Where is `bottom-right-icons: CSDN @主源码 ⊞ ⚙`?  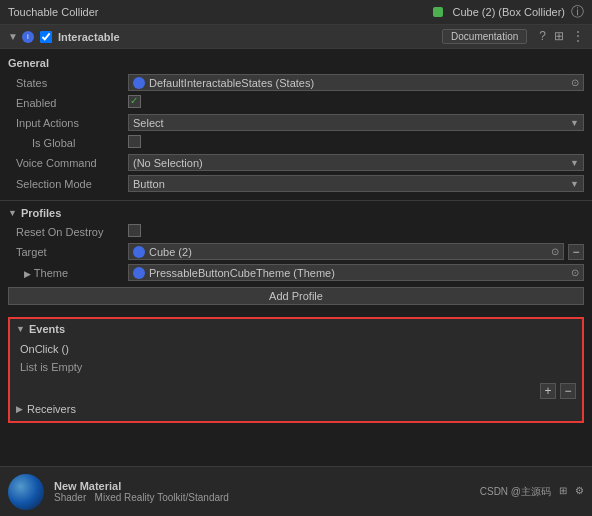
bottom-right-icons: CSDN @主源码 ⊞ ⚙ is located at coordinates (532, 492).